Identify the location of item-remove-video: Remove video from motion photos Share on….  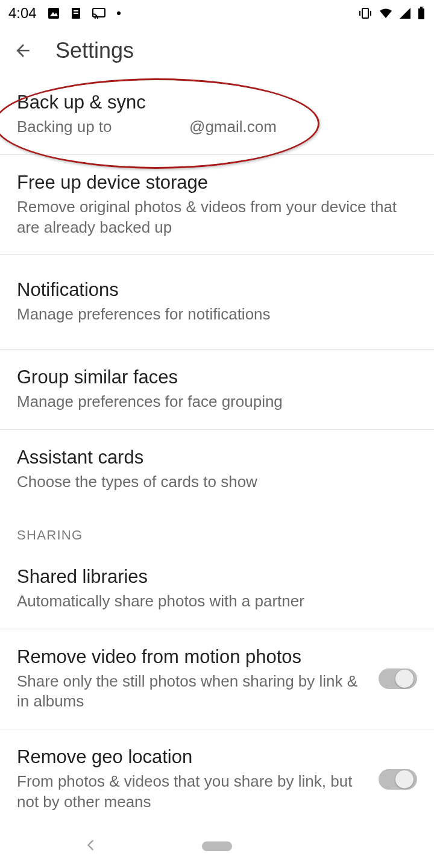
(217, 680).